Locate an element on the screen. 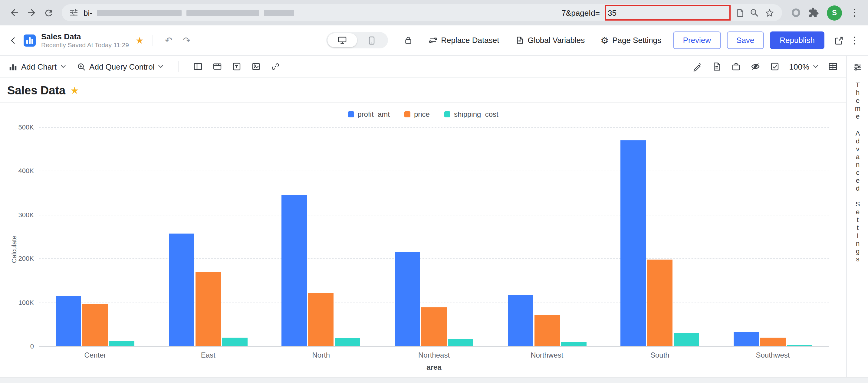 The image size is (868, 383). monitor-icon is located at coordinates (342, 40).